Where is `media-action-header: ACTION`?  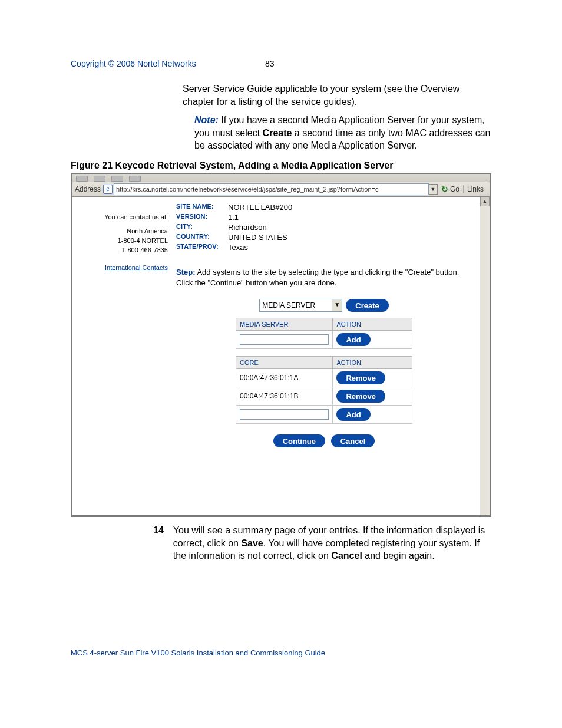
media-action-header: ACTION is located at coordinates (372, 324).